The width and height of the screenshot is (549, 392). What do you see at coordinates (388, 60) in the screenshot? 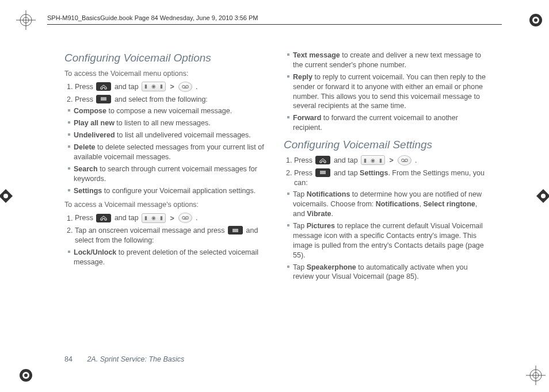
I see `option-item: Text message to create and deliver a new…` at bounding box center [388, 60].